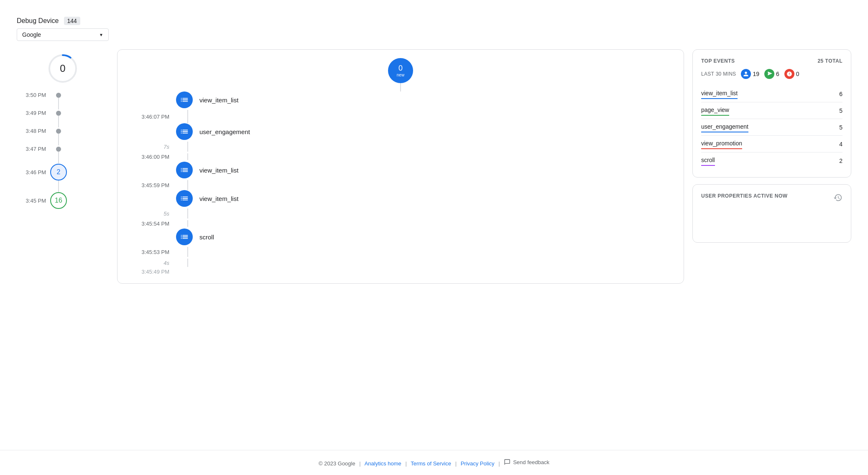  I want to click on time-label-349: 3:49 PM, so click(31, 113).